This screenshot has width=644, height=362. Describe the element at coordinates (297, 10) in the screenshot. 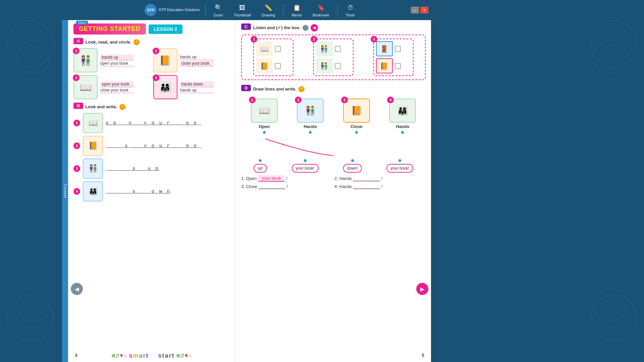

I see `memo-button: 📋 Memo` at that location.